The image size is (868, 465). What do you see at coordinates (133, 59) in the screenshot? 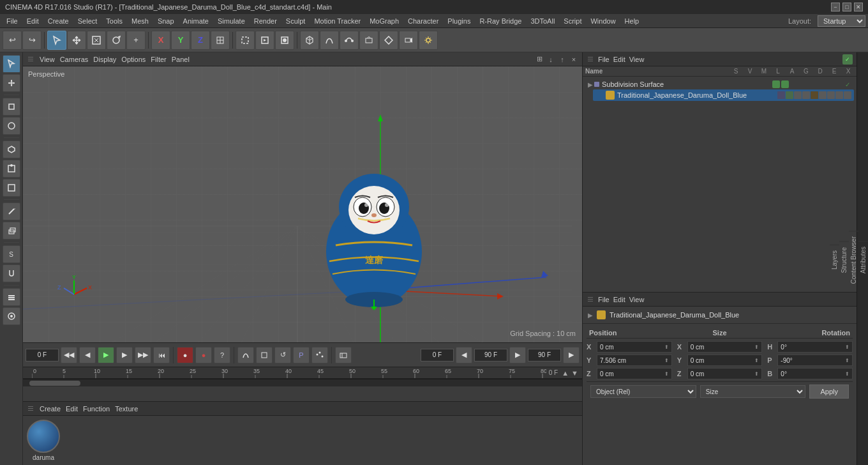
I see `viewport-options-menu: Options` at bounding box center [133, 59].